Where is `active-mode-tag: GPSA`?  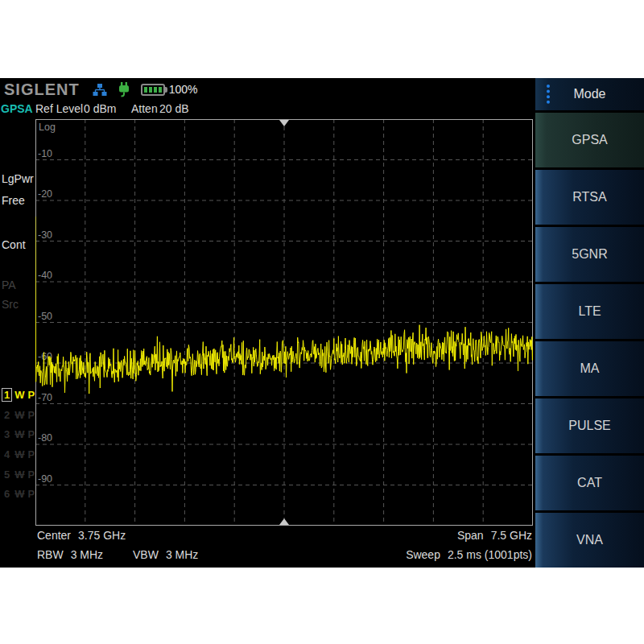
active-mode-tag: GPSA is located at coordinates (17, 109).